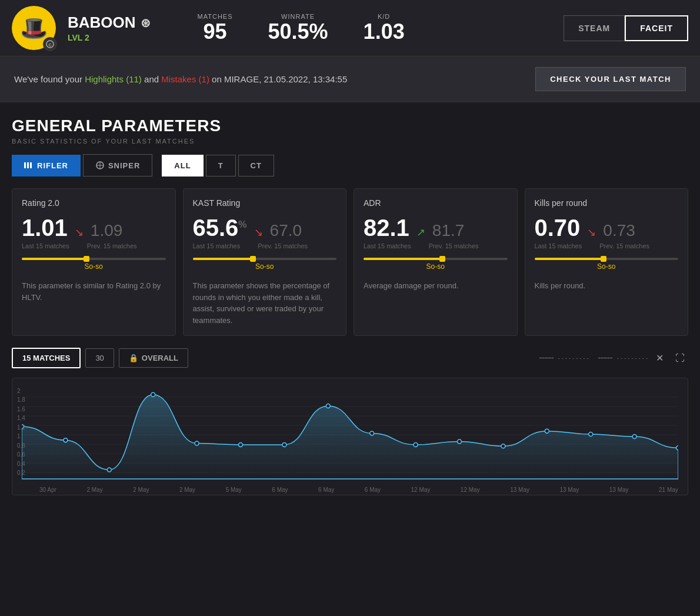  I want to click on progress-bar-1: So-so, so click(265, 264).